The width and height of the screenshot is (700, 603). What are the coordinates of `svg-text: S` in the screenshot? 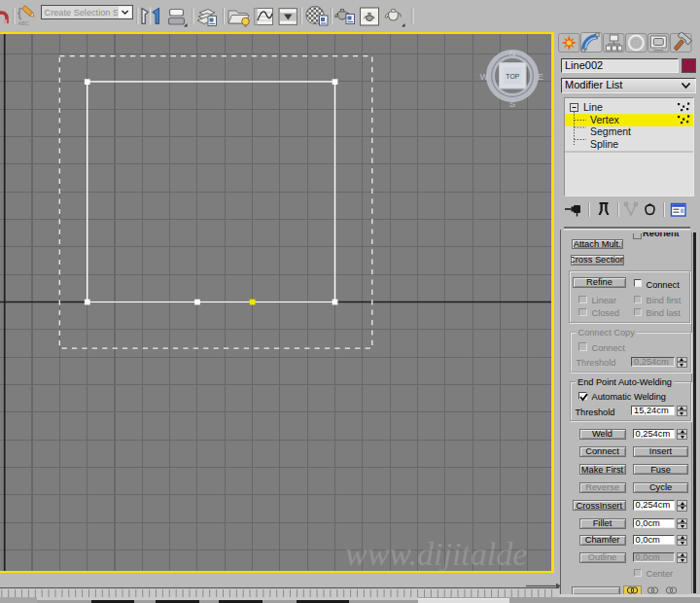 It's located at (512, 103).